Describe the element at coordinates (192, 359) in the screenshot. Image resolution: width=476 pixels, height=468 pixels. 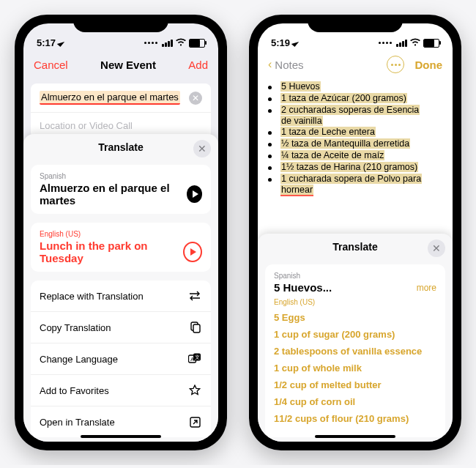
I see `svg-text: A` at that location.